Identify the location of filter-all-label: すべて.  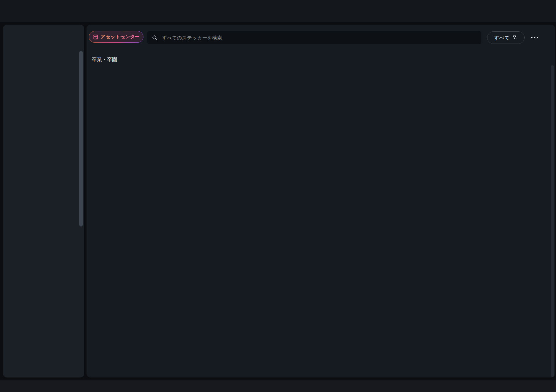
(502, 38).